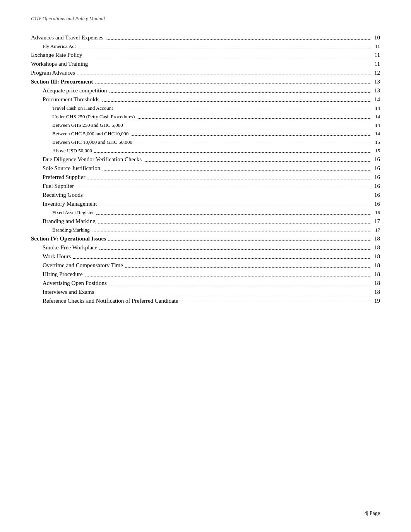 The image size is (411, 532). Describe the element at coordinates (206, 64) in the screenshot. I see `toc-row: Workshops and Training11` at that location.